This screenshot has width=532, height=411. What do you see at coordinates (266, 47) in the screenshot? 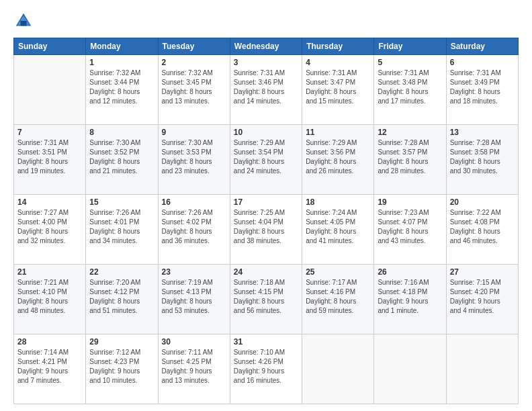
I see `calendar-header: SundayMondayTuesdayWednesdayThursdayFrid…` at bounding box center [266, 47].